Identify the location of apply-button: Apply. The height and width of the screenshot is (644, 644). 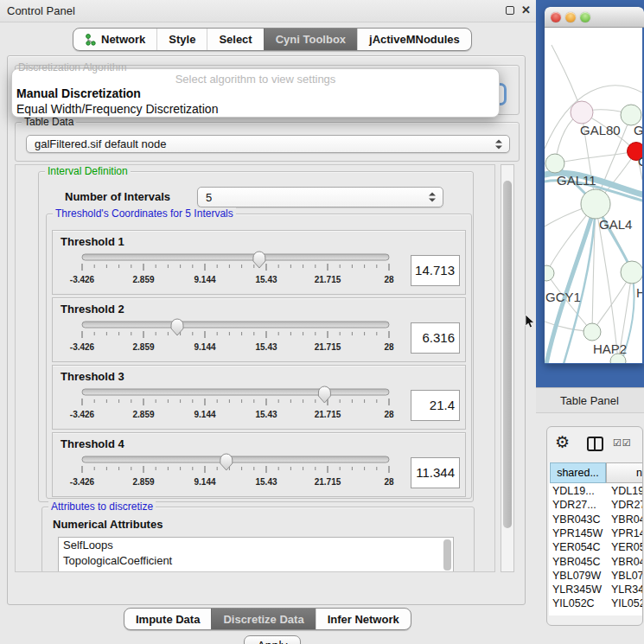
(272, 640).